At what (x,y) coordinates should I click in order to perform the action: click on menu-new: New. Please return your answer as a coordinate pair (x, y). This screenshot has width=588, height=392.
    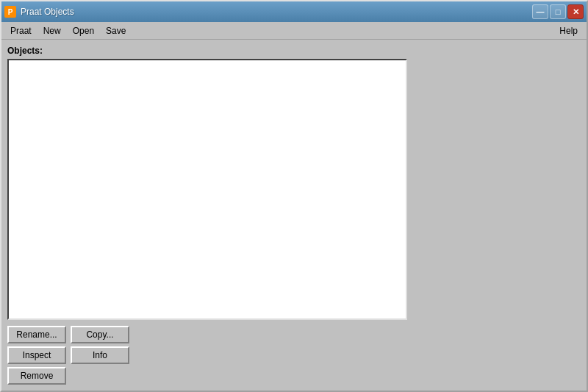
    Looking at the image, I should click on (52, 31).